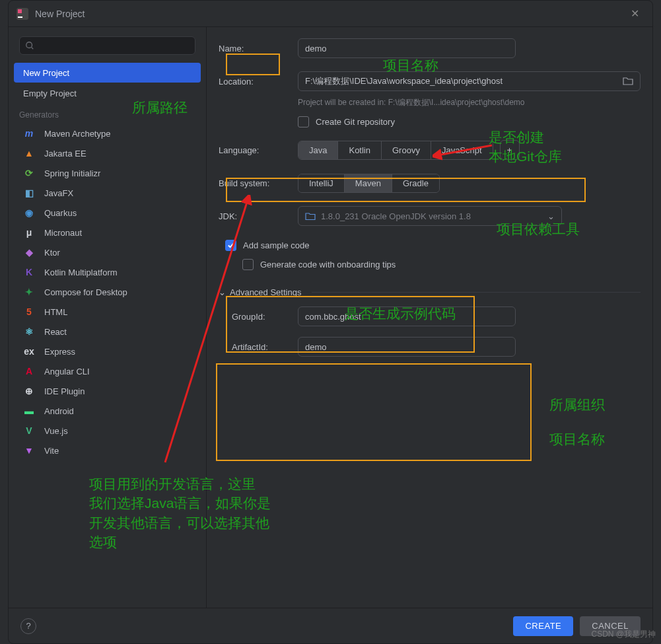 The height and width of the screenshot is (644, 661). What do you see at coordinates (29, 431) in the screenshot?
I see `generator-icon: V` at bounding box center [29, 431].